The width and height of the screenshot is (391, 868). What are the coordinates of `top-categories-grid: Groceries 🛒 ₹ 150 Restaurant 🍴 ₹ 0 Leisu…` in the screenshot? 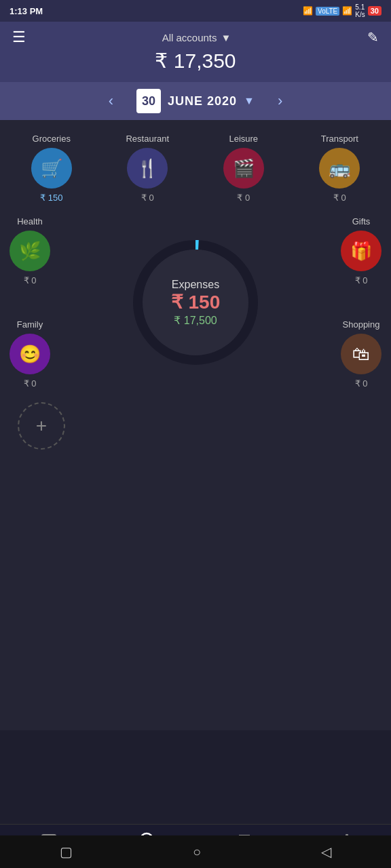 It's located at (196, 168).